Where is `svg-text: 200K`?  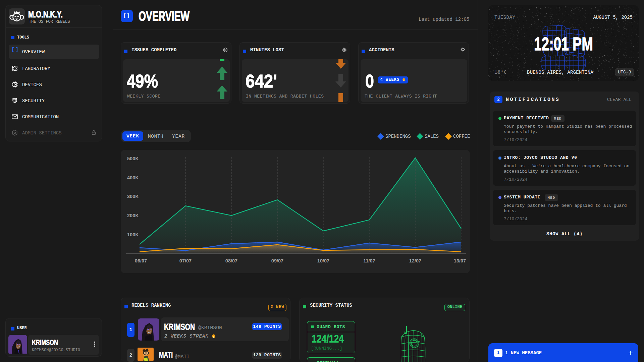 svg-text: 200K is located at coordinates (133, 216).